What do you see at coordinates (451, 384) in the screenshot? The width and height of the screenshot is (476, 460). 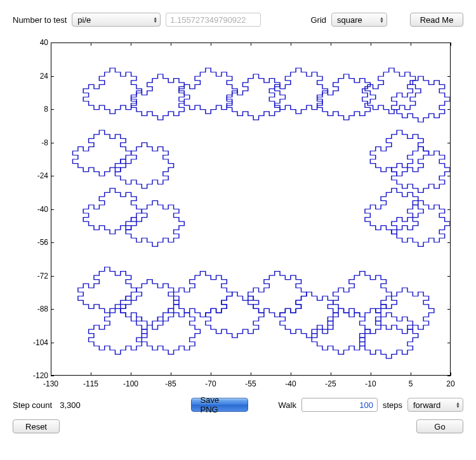 I see `x-tick-label: 20` at bounding box center [451, 384].